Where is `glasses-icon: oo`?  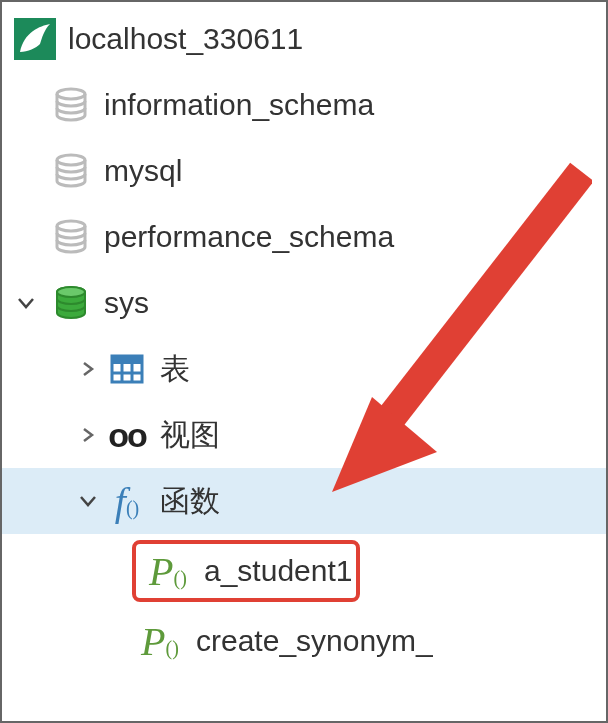
glasses-icon: oo is located at coordinates (127, 436).